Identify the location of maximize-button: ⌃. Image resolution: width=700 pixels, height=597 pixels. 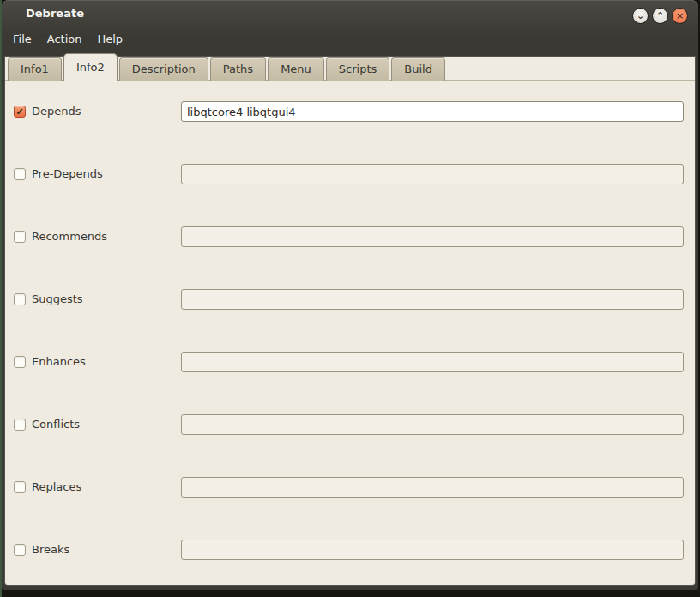
(661, 15).